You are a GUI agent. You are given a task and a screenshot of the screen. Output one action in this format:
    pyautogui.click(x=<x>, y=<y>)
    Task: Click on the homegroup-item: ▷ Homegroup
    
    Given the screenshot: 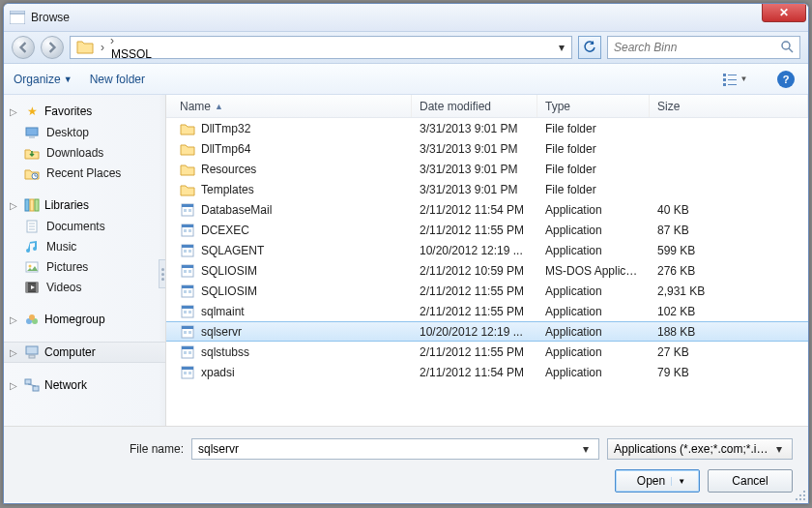 What is the action you would take?
    pyautogui.click(x=85, y=319)
    